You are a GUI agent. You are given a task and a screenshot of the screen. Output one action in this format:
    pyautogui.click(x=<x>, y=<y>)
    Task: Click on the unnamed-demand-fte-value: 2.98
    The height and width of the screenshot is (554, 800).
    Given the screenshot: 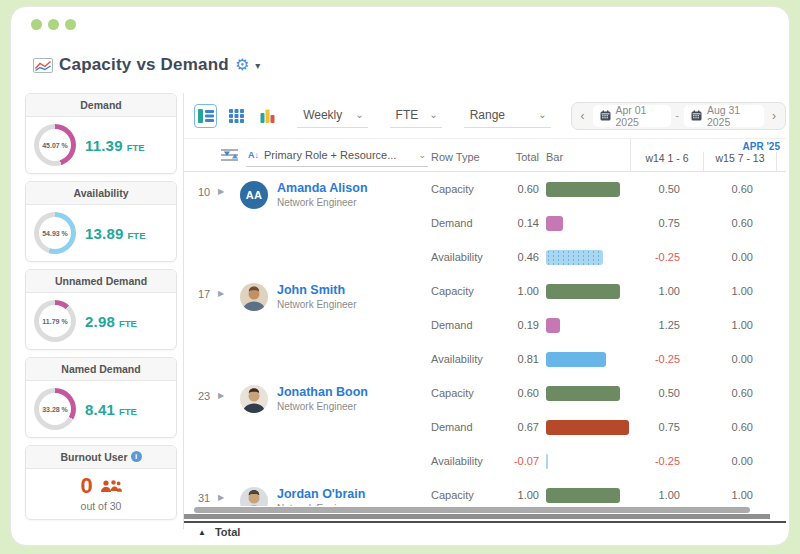 What is the action you would take?
    pyautogui.click(x=100, y=322)
    